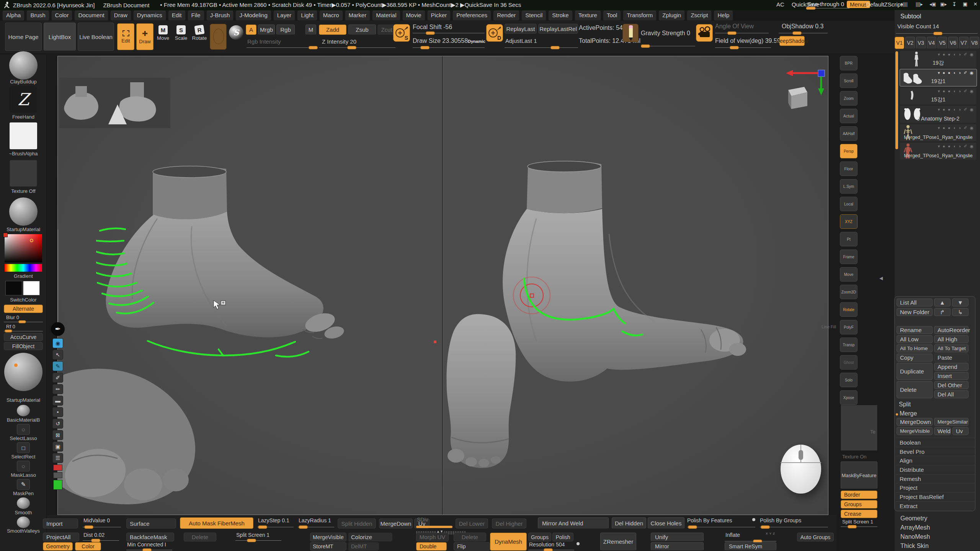  What do you see at coordinates (742, 29) in the screenshot?
I see `angle-of-view-slider: Angle Of View` at bounding box center [742, 29].